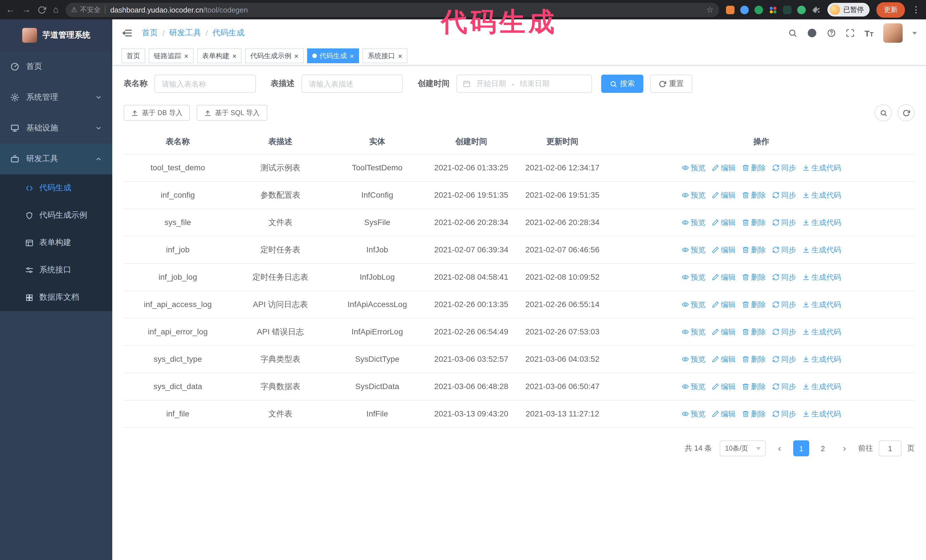 The image size is (926, 560). Describe the element at coordinates (883, 113) in the screenshot. I see `search-toggle-button` at that location.